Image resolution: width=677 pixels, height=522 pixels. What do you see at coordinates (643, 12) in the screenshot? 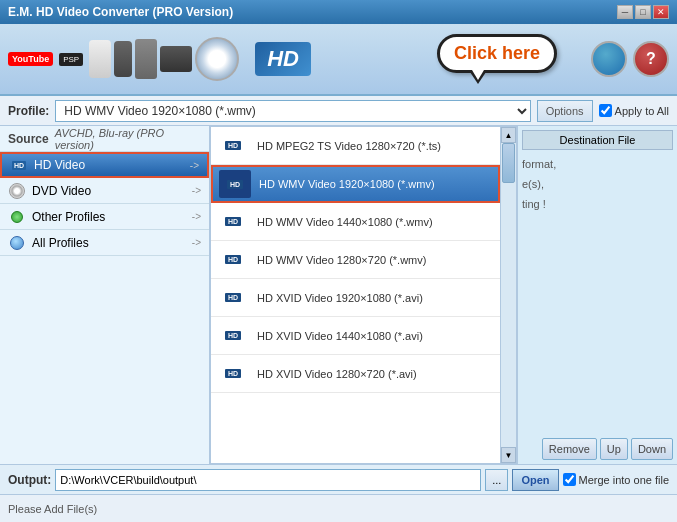
I see `window-controls: ─ □ ✕` at bounding box center [643, 12].